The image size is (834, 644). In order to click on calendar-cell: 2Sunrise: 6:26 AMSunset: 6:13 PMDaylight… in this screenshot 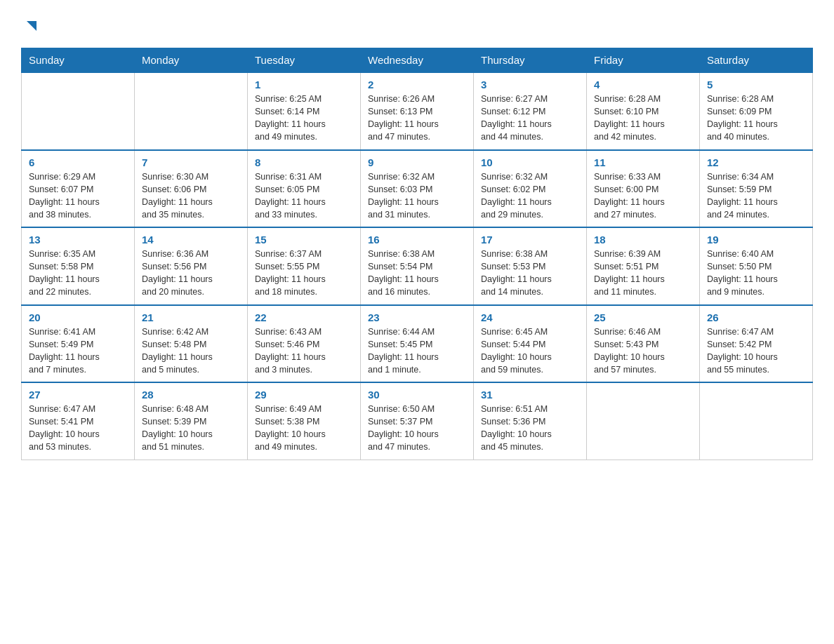, I will do `click(417, 111)`.